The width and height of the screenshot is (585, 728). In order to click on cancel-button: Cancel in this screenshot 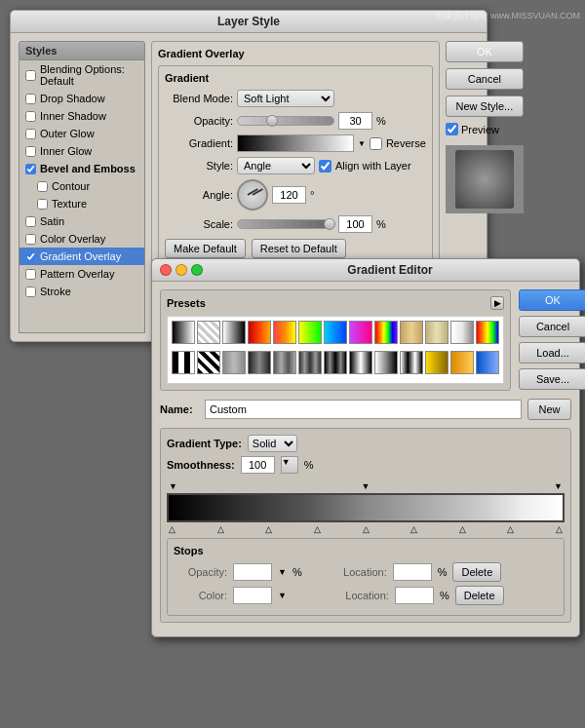, I will do `click(485, 79)`.